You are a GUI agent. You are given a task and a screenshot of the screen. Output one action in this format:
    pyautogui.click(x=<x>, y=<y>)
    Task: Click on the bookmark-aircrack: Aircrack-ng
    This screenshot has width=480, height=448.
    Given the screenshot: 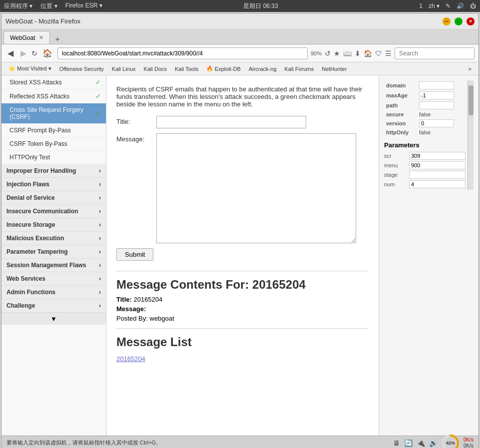 What is the action you would take?
    pyautogui.click(x=263, y=69)
    